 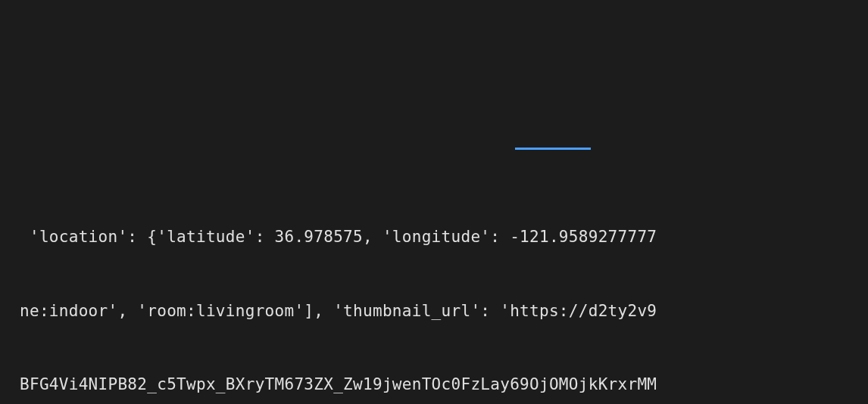 What do you see at coordinates (553, 148) in the screenshot?
I see `tab-active-indicator` at bounding box center [553, 148].